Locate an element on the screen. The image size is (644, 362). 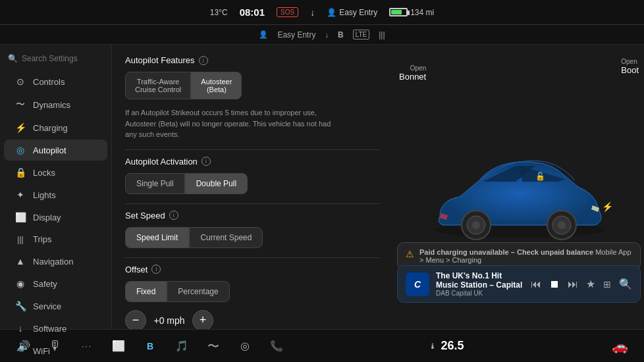
autopilot-features-toggle: Traffic-AwareCruise Control Autosteer(Be… is located at coordinates (253, 86).